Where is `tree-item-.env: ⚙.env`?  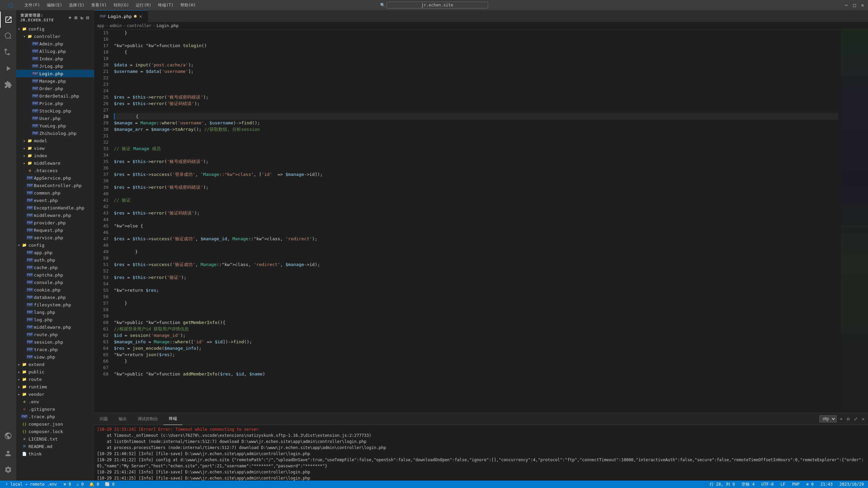
tree-item-.env: ⚙.env is located at coordinates (55, 402).